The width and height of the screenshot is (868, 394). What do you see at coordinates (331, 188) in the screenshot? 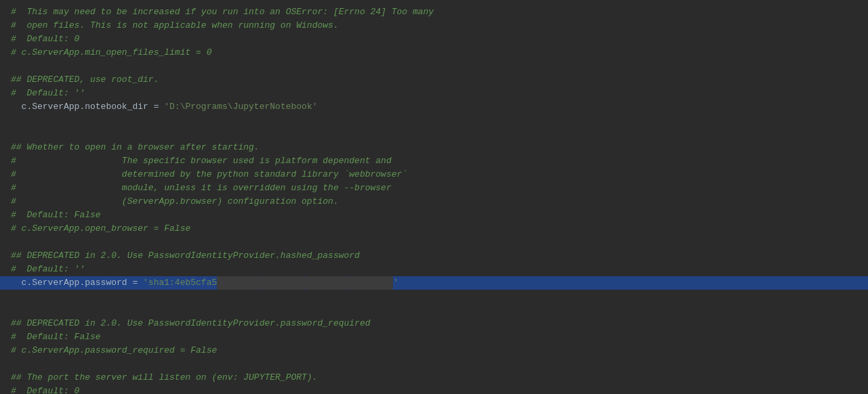
I see `line-14-the: the` at bounding box center [331, 188].